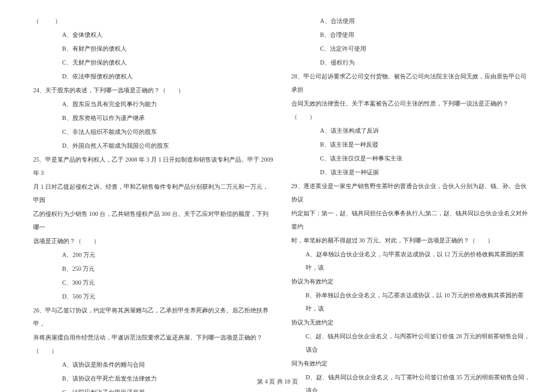 The image size is (555, 392). What do you see at coordinates (153, 118) in the screenshot?
I see `option-b: B、股东资格可以作为遗产继承` at bounding box center [153, 118].